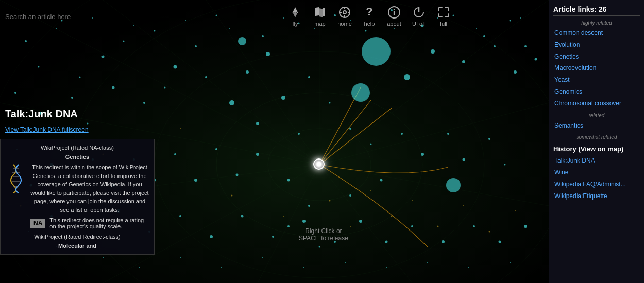 The image size is (644, 283). Describe the element at coordinates (77, 237) in the screenshot. I see `wiki-project2-header: WikiProject (Rated Redirect-class)` at that location.